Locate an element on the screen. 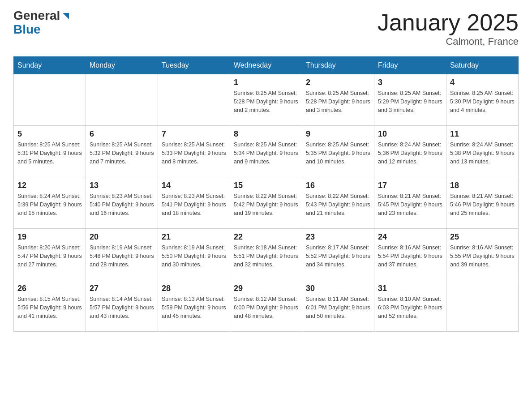  calendar-cell: 16Sunrise: 8:22 AM Sunset: 5:43 PM Dayli… is located at coordinates (339, 203).